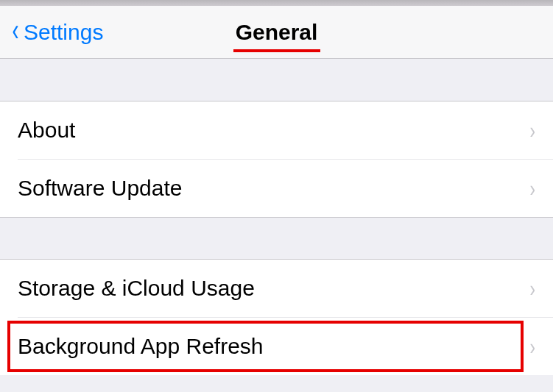 The height and width of the screenshot is (392, 553). Describe the element at coordinates (52, 32) in the screenshot. I see `back-button: ‹ Settings` at that location.